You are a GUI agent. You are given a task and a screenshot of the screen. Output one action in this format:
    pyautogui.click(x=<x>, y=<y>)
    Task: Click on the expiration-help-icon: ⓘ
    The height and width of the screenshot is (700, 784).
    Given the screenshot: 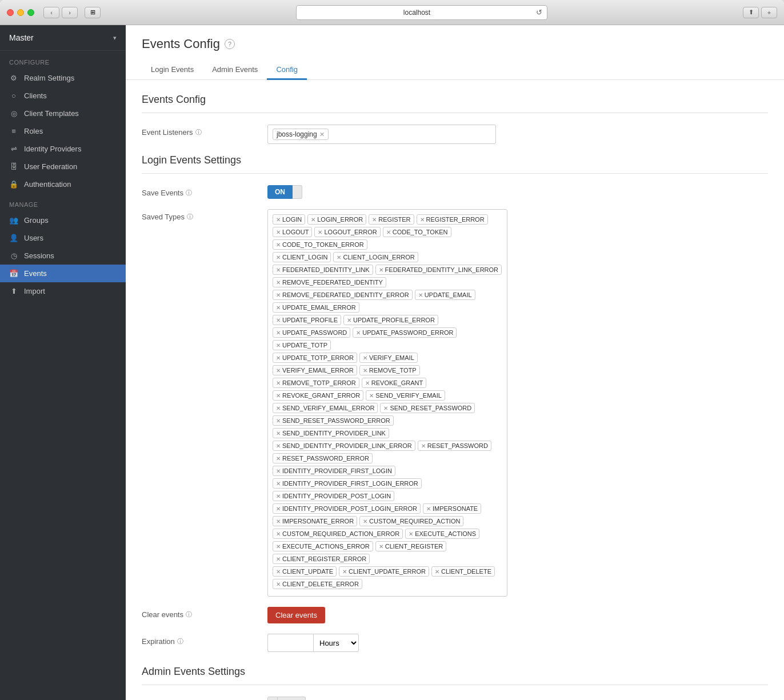 What is the action you would take?
    pyautogui.click(x=181, y=641)
    